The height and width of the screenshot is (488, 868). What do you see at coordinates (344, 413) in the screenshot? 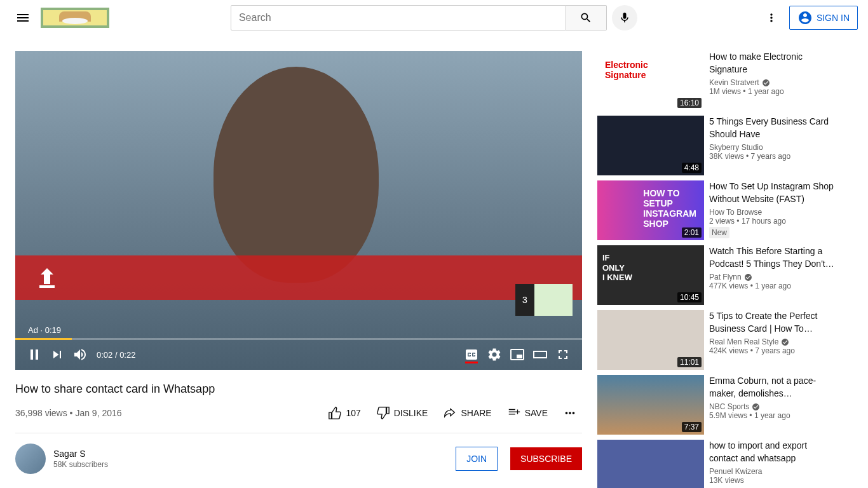
I see `like-button: 107` at bounding box center [344, 413].